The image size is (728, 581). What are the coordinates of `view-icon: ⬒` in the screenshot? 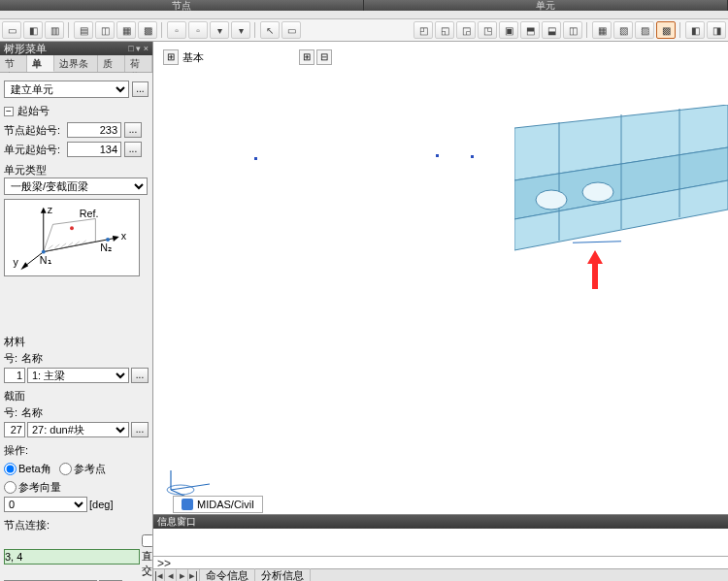 It's located at (530, 30).